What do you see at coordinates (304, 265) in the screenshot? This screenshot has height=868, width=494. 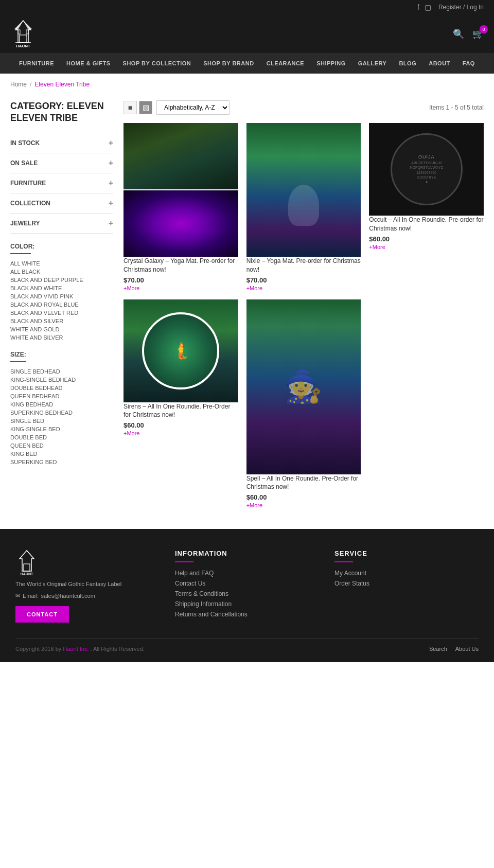 I see `product-name-nixie: Nixie – Yoga Mat. Pre-order for Christma…` at bounding box center [304, 265].